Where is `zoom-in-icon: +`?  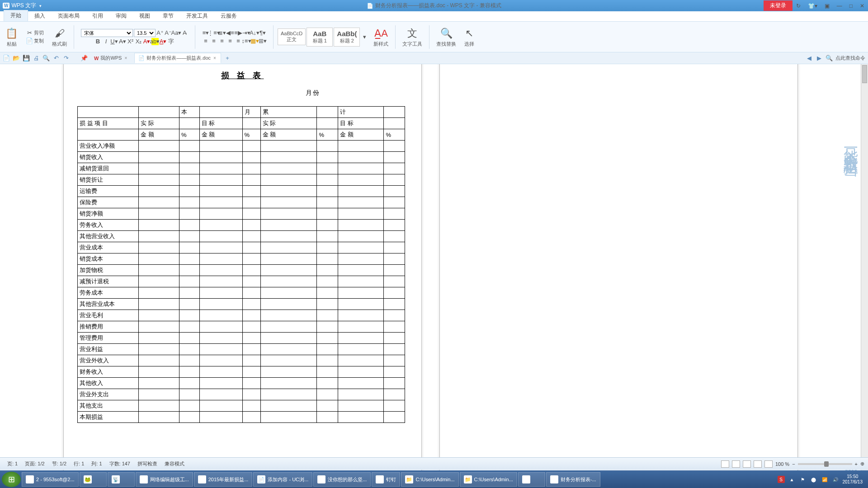
zoom-in-icon: + is located at coordinates (856, 464).